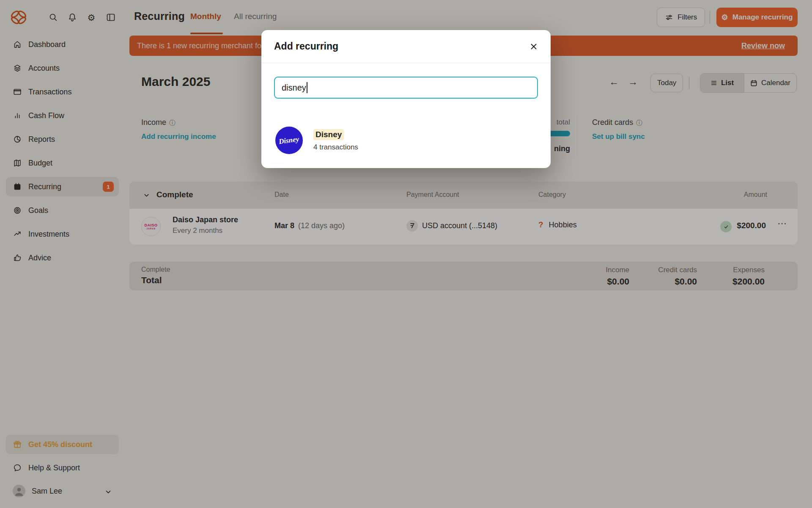  Describe the element at coordinates (307, 88) in the screenshot. I see `text-caret` at that location.